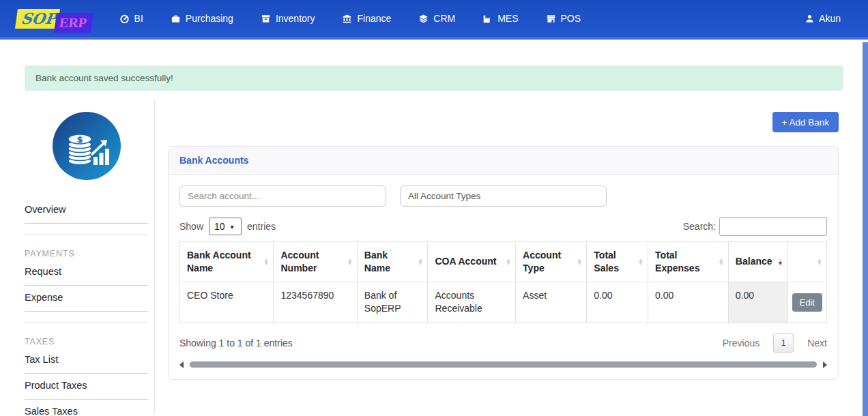 This screenshot has height=416, width=868. I want to click on sidebar-section-payments: PAYMENTS, so click(86, 254).